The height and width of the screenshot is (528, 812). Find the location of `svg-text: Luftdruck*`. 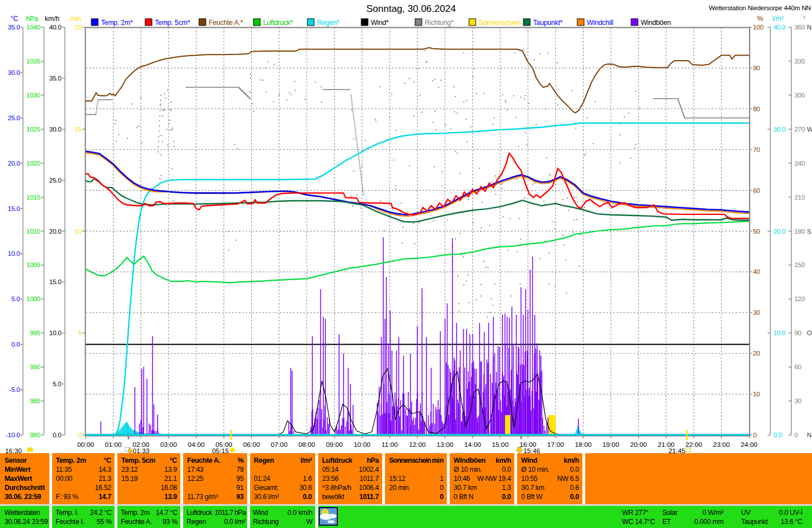

svg-text: Luftdruck* is located at coordinates (278, 23).